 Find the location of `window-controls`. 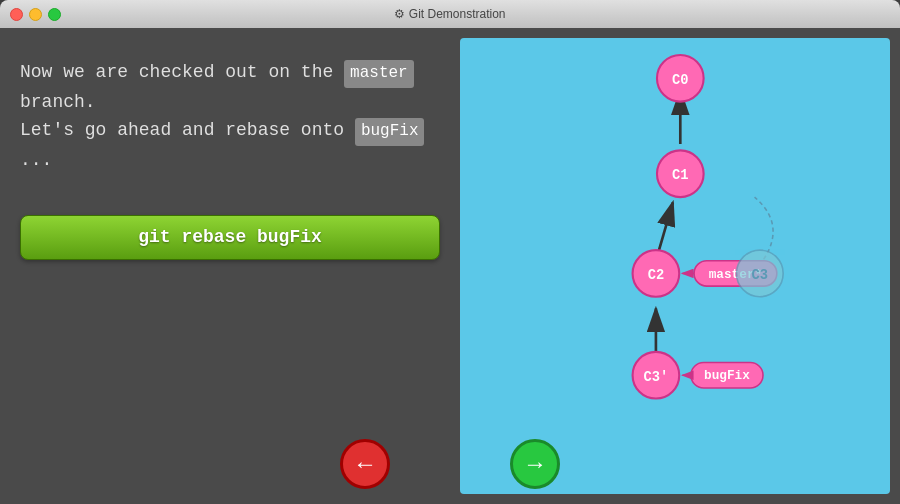

window-controls is located at coordinates (36, 14).